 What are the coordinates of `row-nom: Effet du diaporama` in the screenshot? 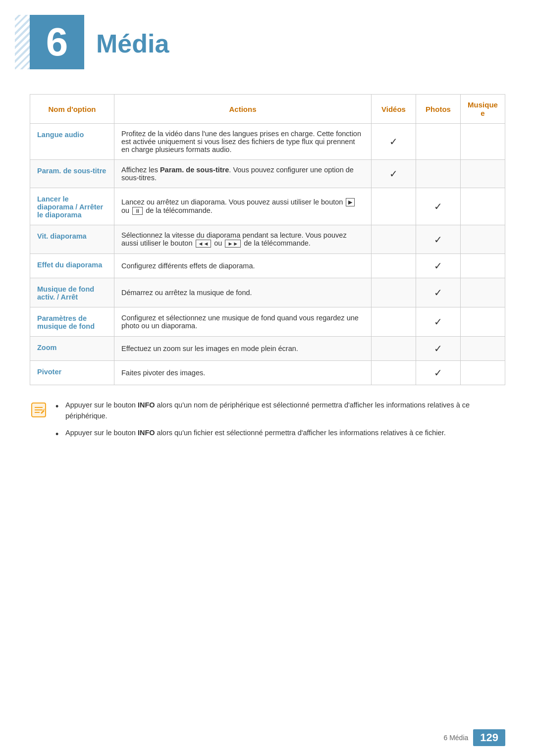 It's located at (72, 266).